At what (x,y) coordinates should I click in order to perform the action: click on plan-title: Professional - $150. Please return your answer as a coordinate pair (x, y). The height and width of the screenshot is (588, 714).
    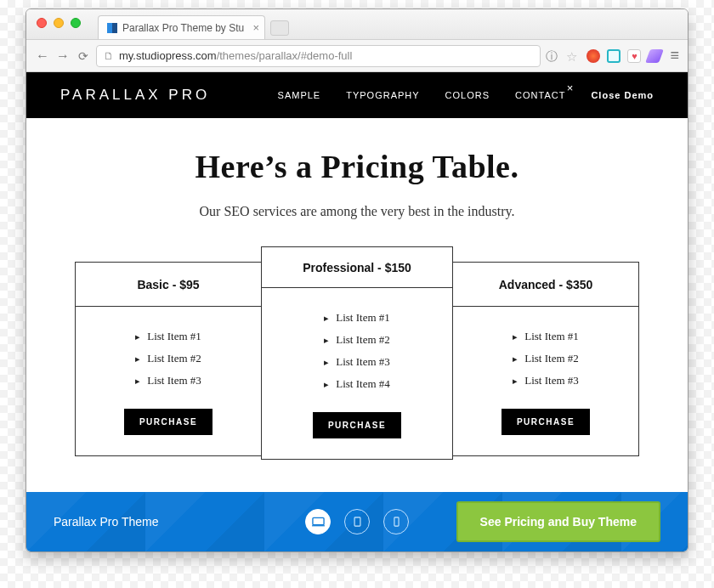
    Looking at the image, I should click on (357, 268).